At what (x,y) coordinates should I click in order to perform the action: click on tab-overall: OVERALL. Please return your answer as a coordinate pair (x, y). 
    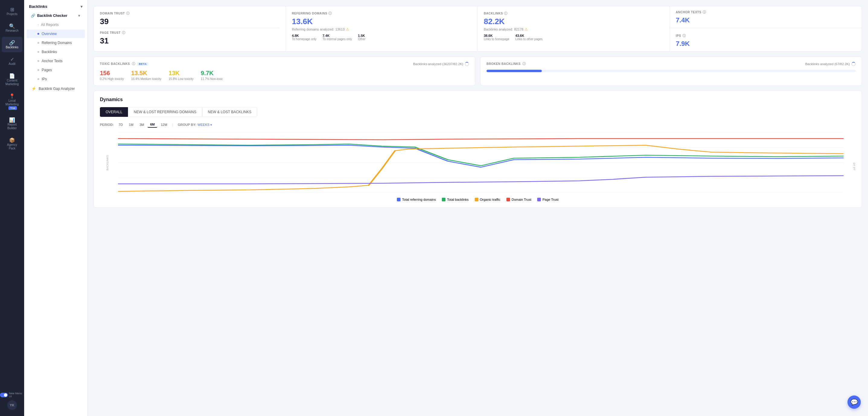
    Looking at the image, I should click on (114, 112).